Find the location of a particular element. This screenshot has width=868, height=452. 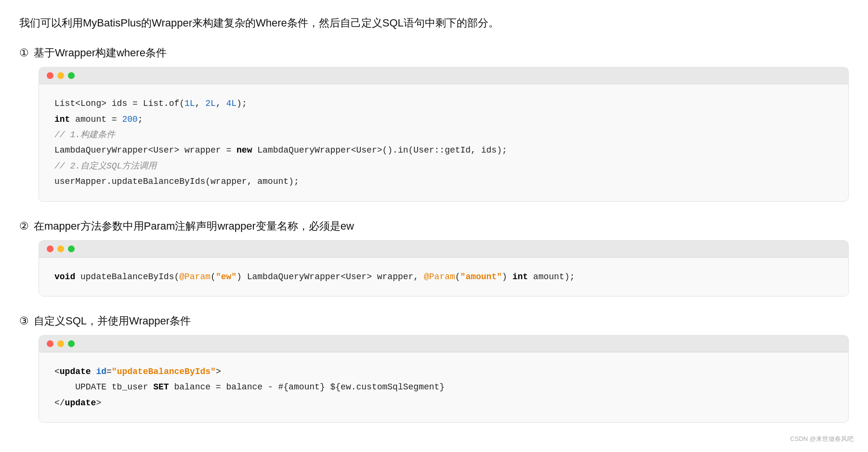

code-body-2: void updateBalanceByIds(@Param("ew") Lam… is located at coordinates (444, 277).